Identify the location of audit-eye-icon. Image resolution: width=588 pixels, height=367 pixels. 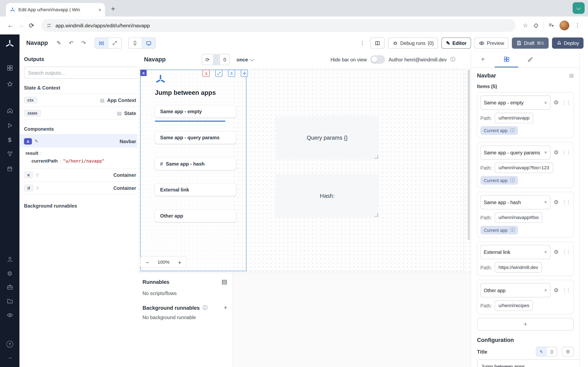
(10, 315).